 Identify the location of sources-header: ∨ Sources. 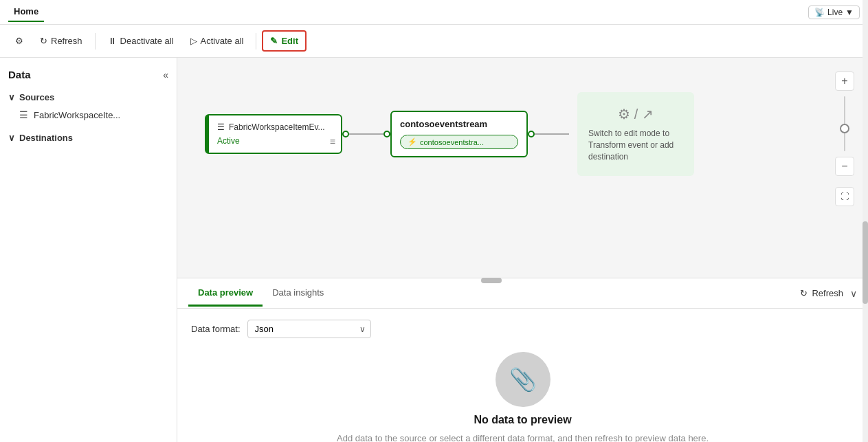
(88, 98).